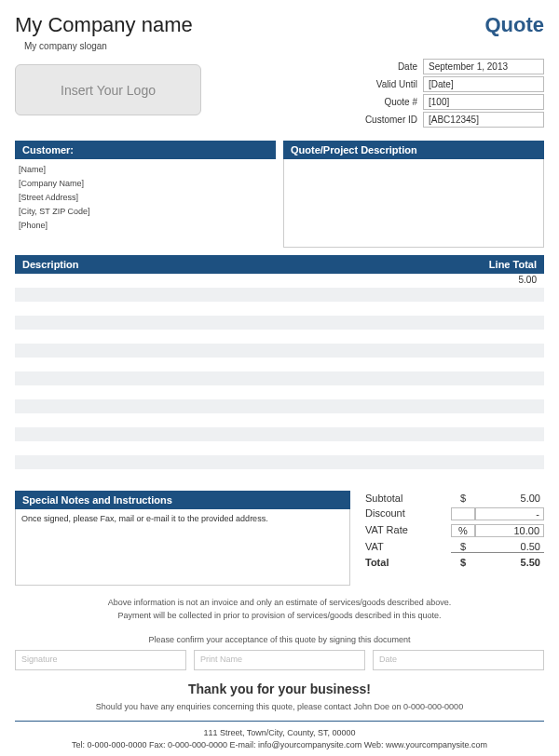 The height and width of the screenshot is (756, 559). I want to click on thank-you: Thank you for your business!, so click(280, 689).